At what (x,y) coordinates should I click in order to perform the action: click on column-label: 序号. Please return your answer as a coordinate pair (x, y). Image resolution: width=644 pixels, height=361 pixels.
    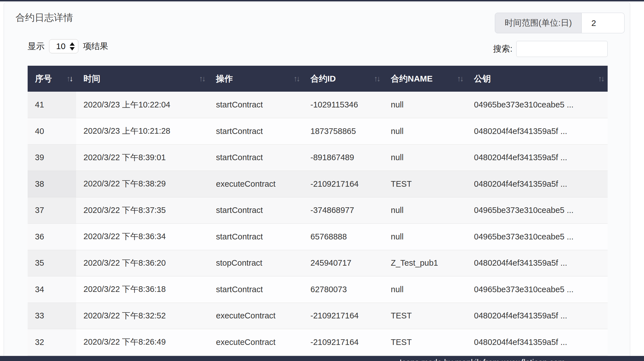
    Looking at the image, I should click on (43, 78).